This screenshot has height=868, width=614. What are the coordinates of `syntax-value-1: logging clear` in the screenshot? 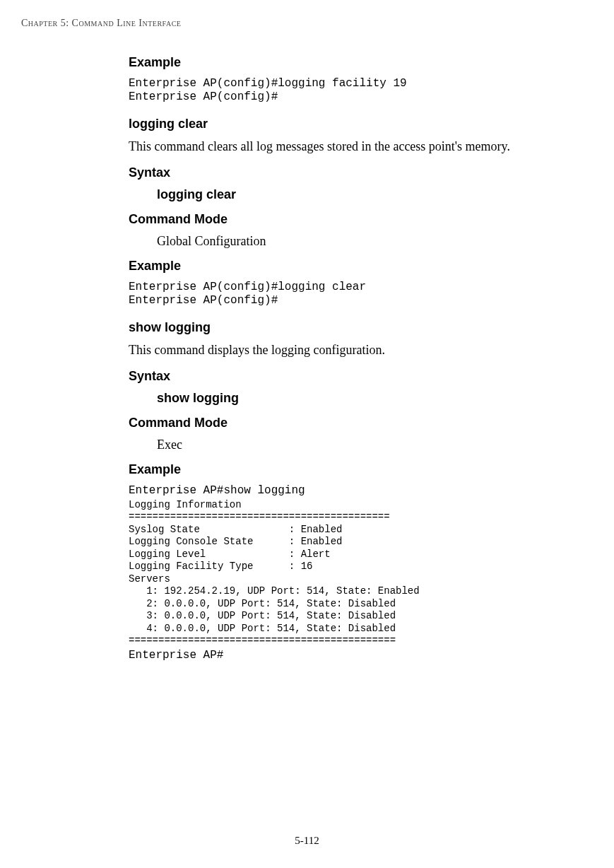 It's located at (376, 195).